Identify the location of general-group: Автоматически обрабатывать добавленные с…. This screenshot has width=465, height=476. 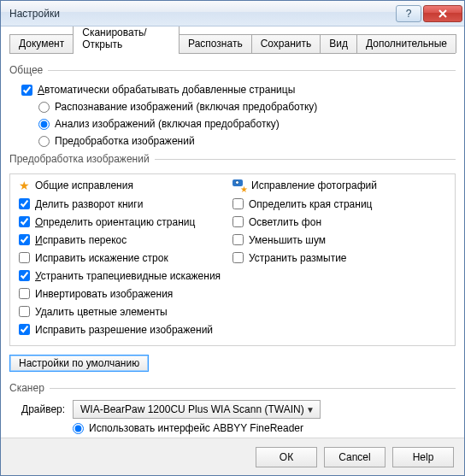
(238, 115).